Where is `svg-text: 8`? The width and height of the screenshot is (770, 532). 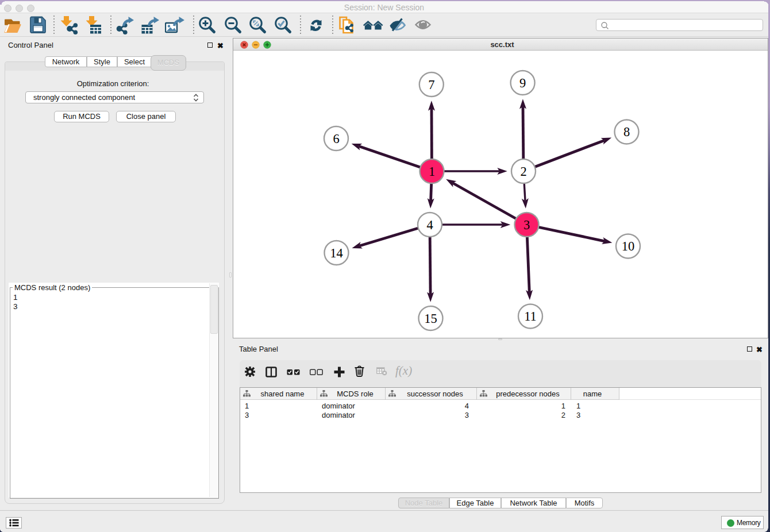
svg-text: 8 is located at coordinates (626, 132).